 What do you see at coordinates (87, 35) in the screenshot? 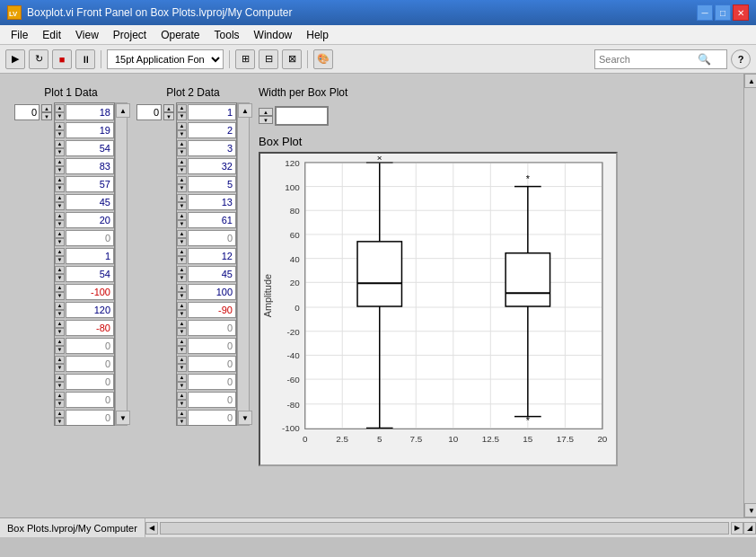
I see `menu-view: View` at bounding box center [87, 35].